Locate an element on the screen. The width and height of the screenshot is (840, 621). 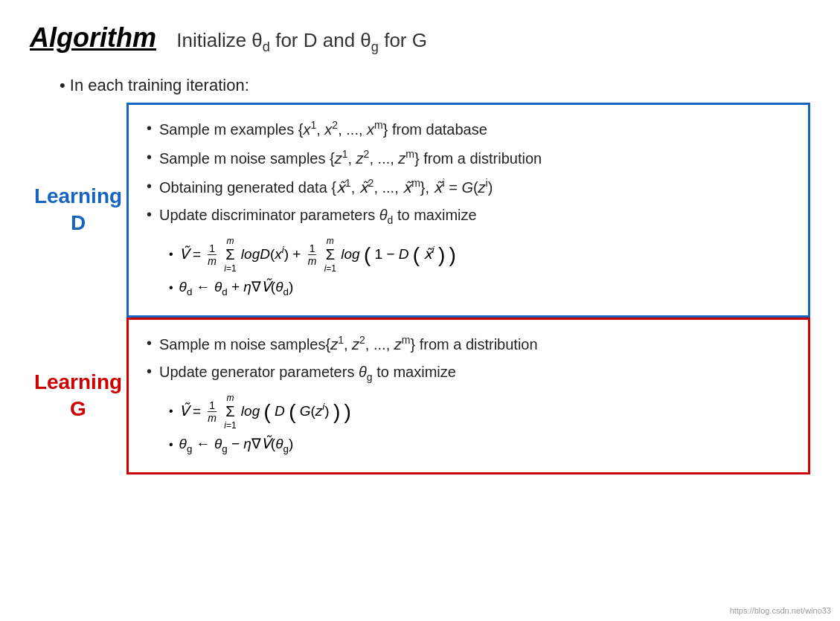
red-formulas: • Ṽ = 1 m m Σ i=1 log ( is located at coordinates (479, 424).